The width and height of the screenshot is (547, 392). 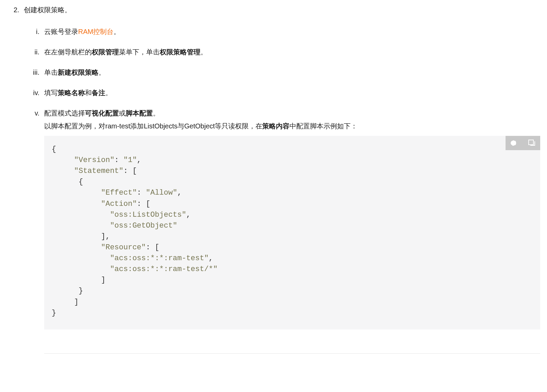 I want to click on copy-icon, so click(x=532, y=143).